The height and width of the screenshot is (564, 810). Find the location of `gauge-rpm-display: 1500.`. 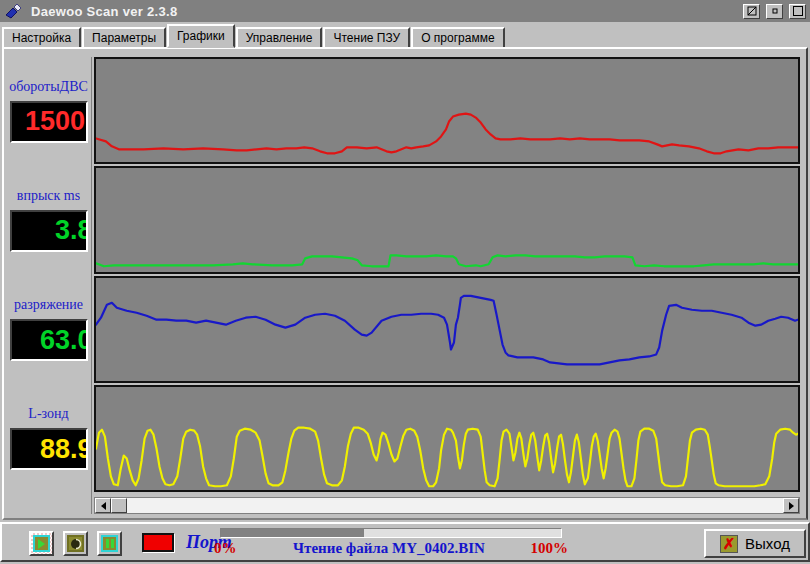

gauge-rpm-display: 1500. is located at coordinates (49, 122).